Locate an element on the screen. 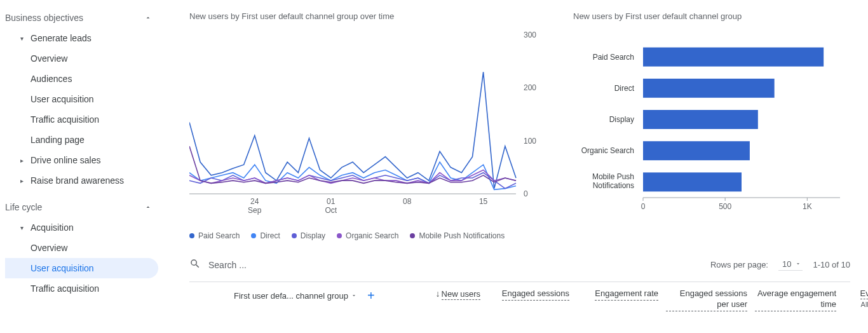 This screenshot has width=868, height=333. svg-text: Direct is located at coordinates (625, 88).